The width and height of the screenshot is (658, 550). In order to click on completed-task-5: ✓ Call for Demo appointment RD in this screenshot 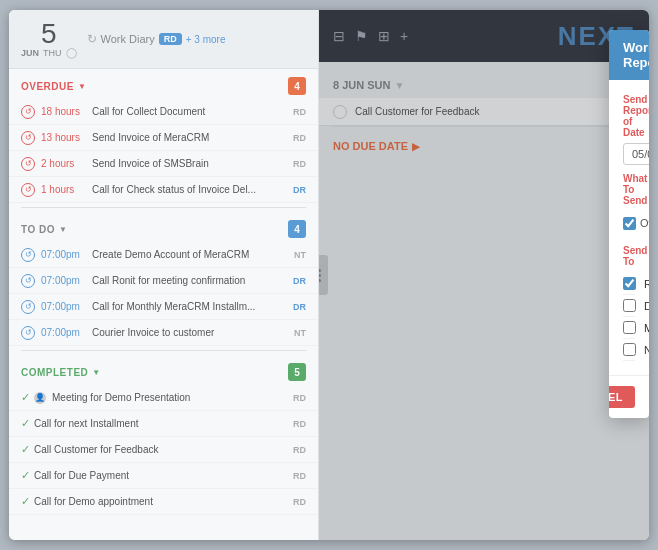, I will do `click(164, 502)`.